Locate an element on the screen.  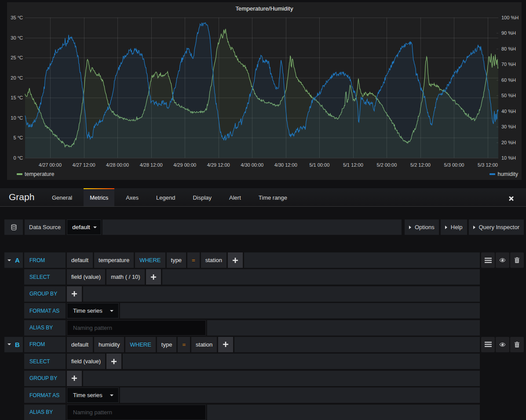
eye-icon is located at coordinates (502, 345).